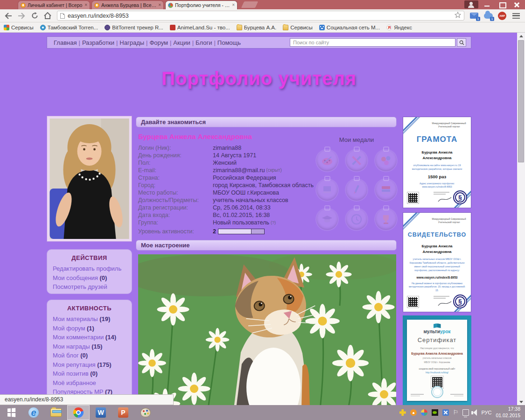 This screenshot has width=525, height=420. I want to click on site-search-button, so click(462, 42).